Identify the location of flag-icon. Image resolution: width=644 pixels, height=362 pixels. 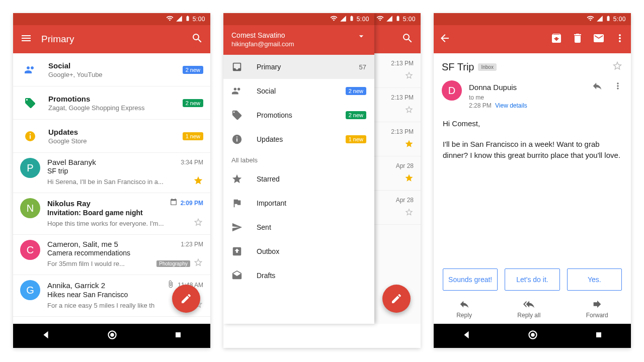
(237, 203).